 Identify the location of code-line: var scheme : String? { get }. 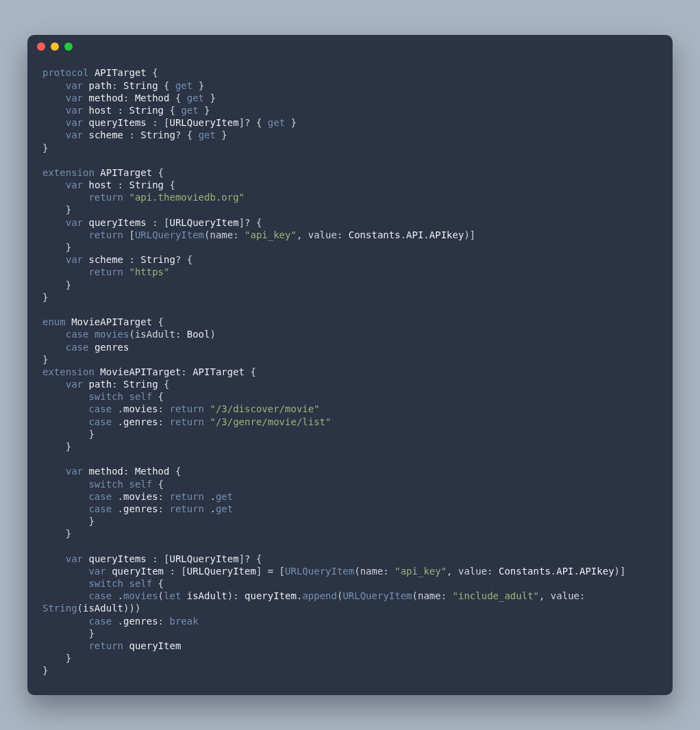
(350, 135).